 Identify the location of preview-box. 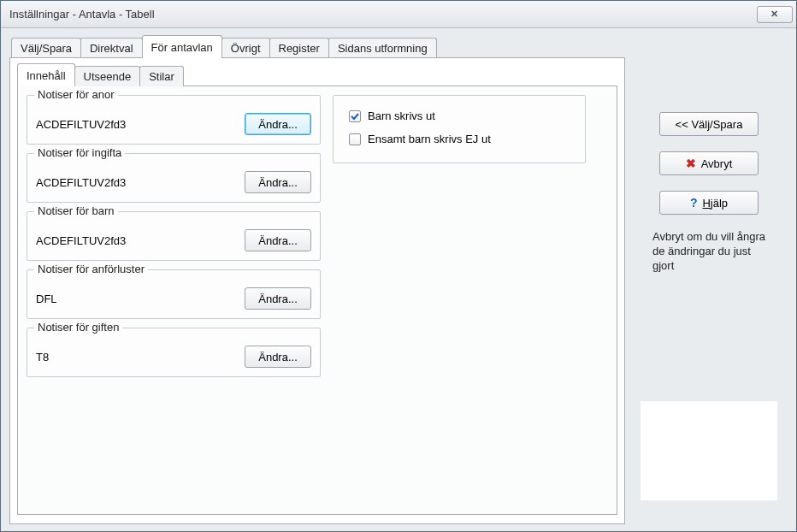
(709, 451).